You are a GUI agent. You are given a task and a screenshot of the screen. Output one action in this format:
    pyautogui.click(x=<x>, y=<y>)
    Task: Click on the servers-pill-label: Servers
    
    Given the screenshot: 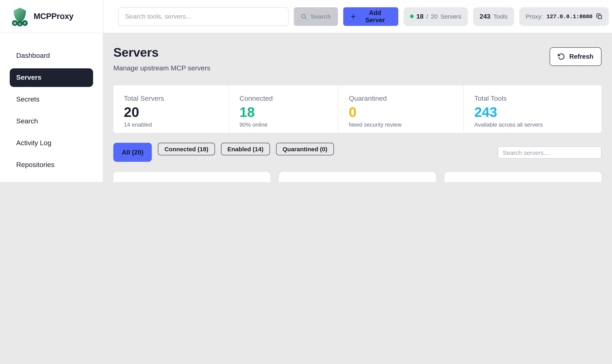 What is the action you would take?
    pyautogui.click(x=451, y=16)
    